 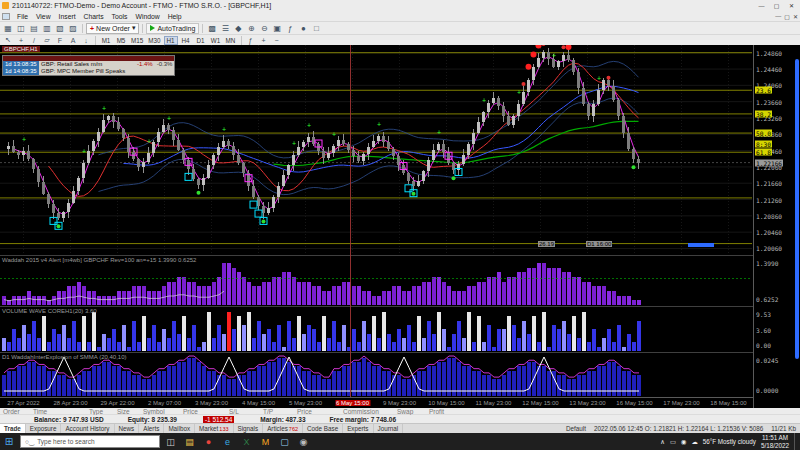 What do you see at coordinates (796, 442) in the screenshot?
I see `show-desktop-button` at bounding box center [796, 442].